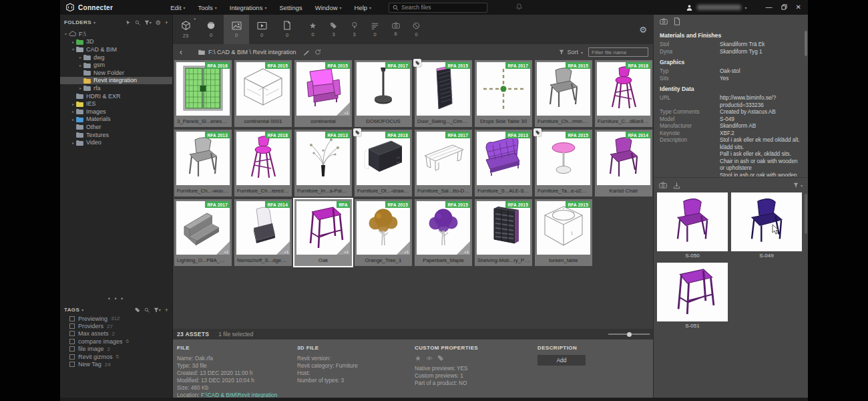 The height and width of the screenshot is (401, 868). I want to click on add-folder-icon: +, so click(167, 23).